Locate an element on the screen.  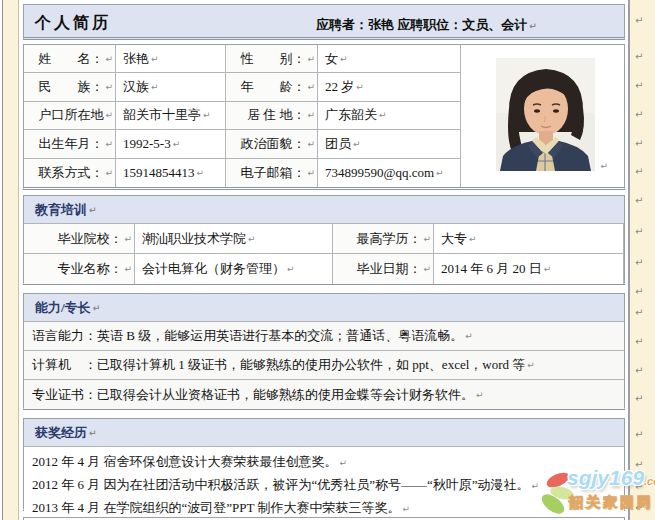
site-watermark: sgjy169.com 韶关家园网 is located at coordinates (598, 492).